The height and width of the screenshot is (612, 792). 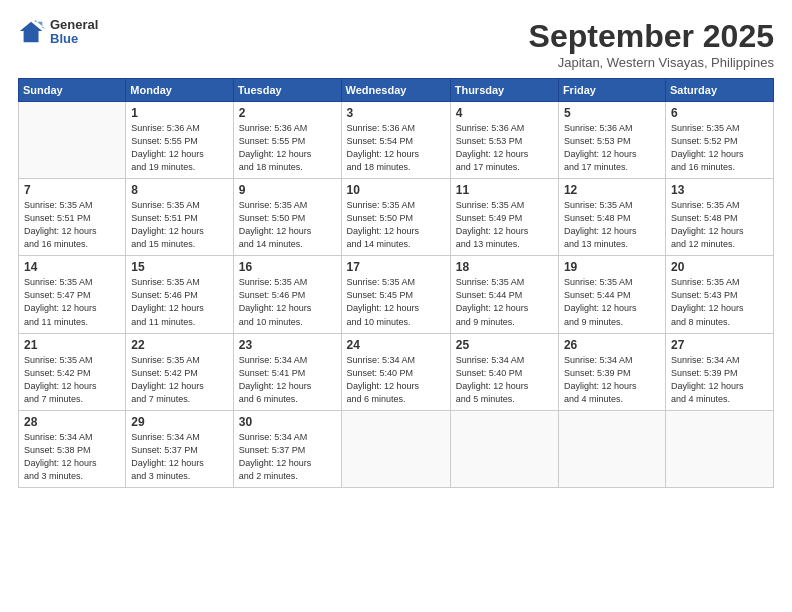 I want to click on day-number: 18, so click(x=504, y=267).